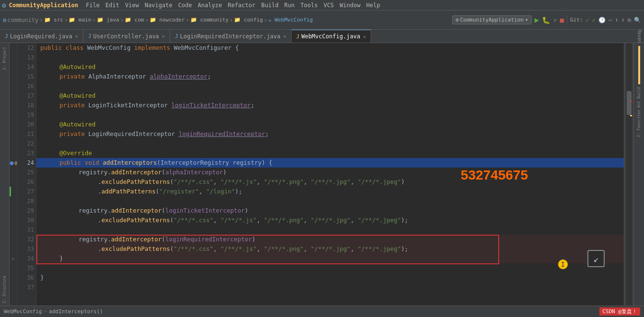 The height and width of the screenshot is (317, 644). I want to click on debug-button: 🐛, so click(546, 20).